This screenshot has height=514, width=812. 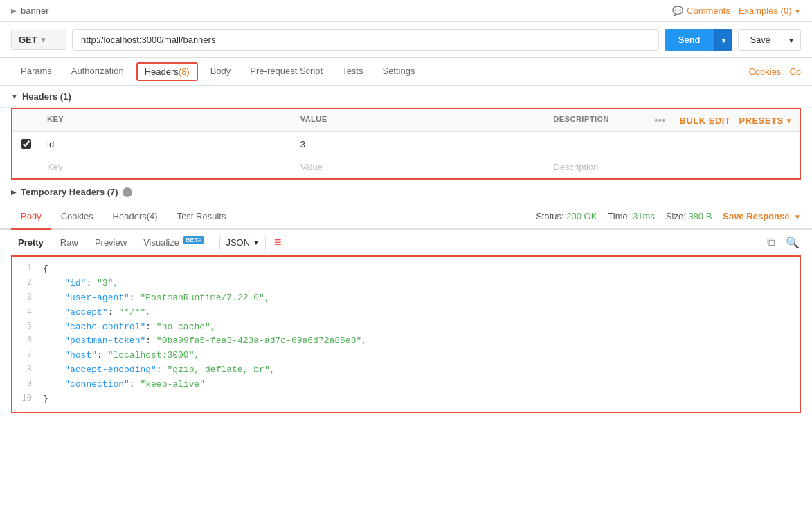 I want to click on line-number: 10, so click(x=26, y=400).